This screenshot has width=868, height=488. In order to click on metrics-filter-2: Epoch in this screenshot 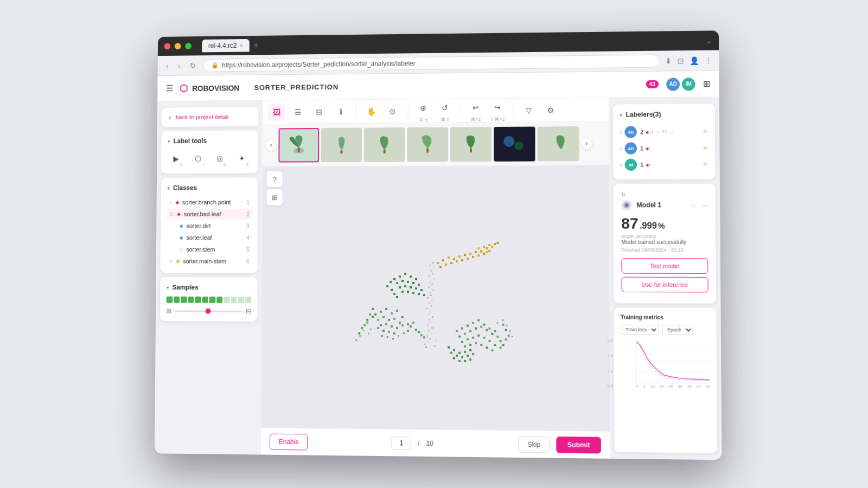, I will do `click(678, 330)`.